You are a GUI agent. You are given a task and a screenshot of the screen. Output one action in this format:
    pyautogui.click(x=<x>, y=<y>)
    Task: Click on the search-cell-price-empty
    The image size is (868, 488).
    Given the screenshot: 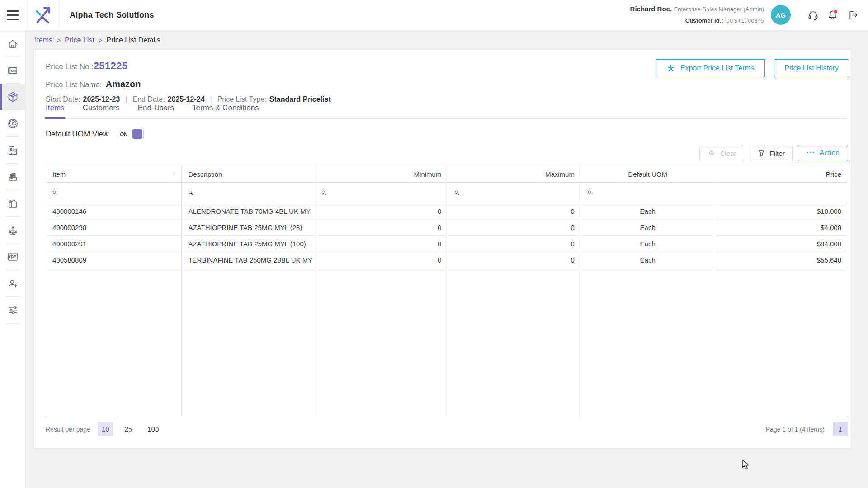 What is the action you would take?
    pyautogui.click(x=781, y=193)
    